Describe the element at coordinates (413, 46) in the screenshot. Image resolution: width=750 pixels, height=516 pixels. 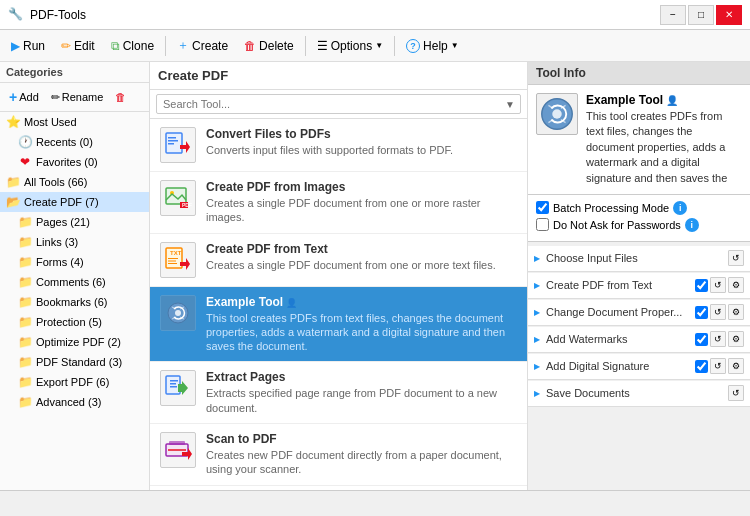
I see `help-icon: ?` at that location.